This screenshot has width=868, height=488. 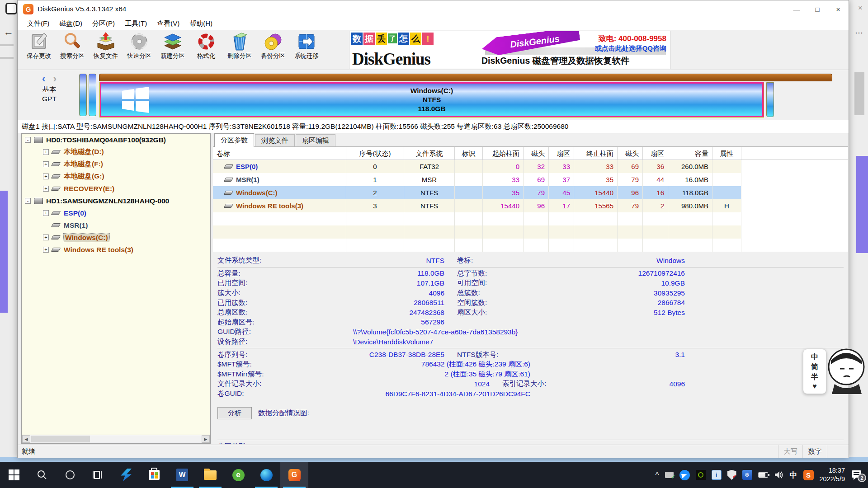 I want to click on quick-partition-button: 快速分区, so click(x=139, y=46).